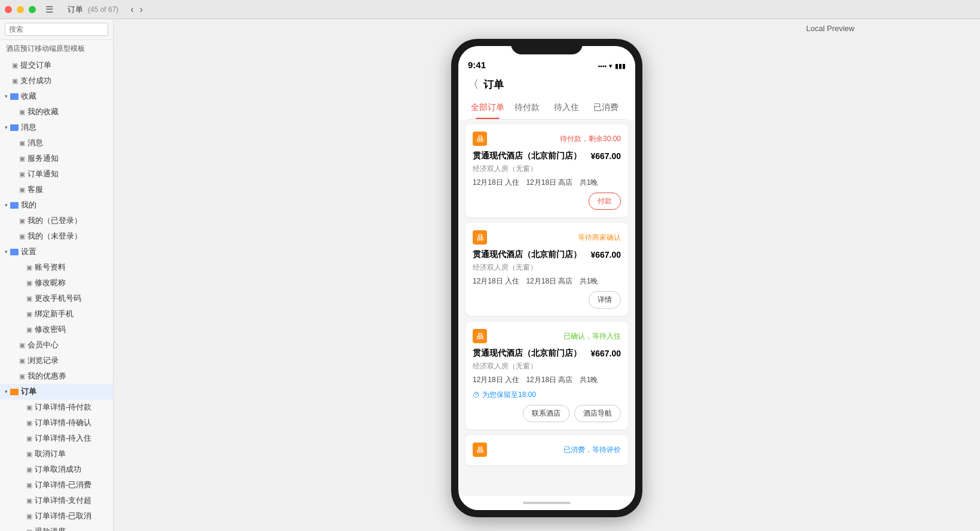  I want to click on order-status-1: 待付款，剩余30:00, so click(590, 139).